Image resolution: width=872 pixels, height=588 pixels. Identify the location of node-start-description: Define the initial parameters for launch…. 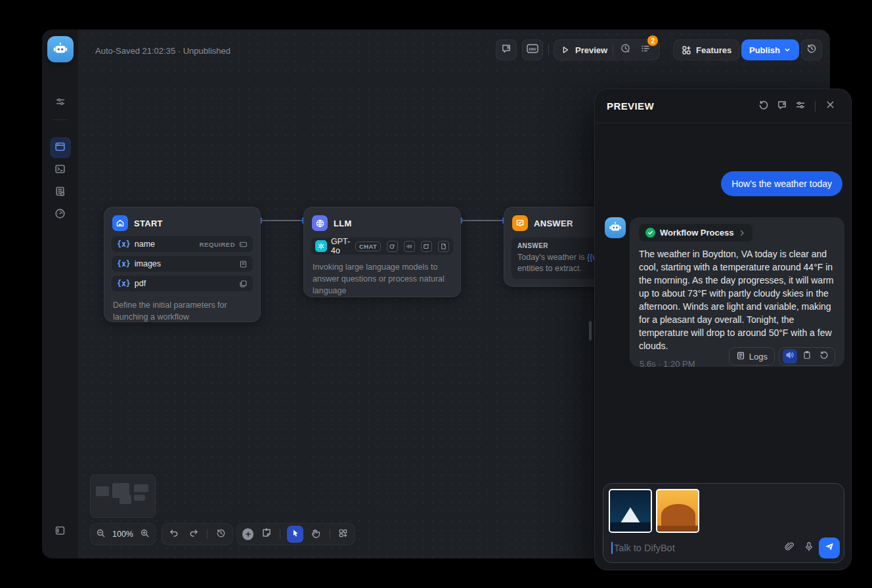
(183, 313).